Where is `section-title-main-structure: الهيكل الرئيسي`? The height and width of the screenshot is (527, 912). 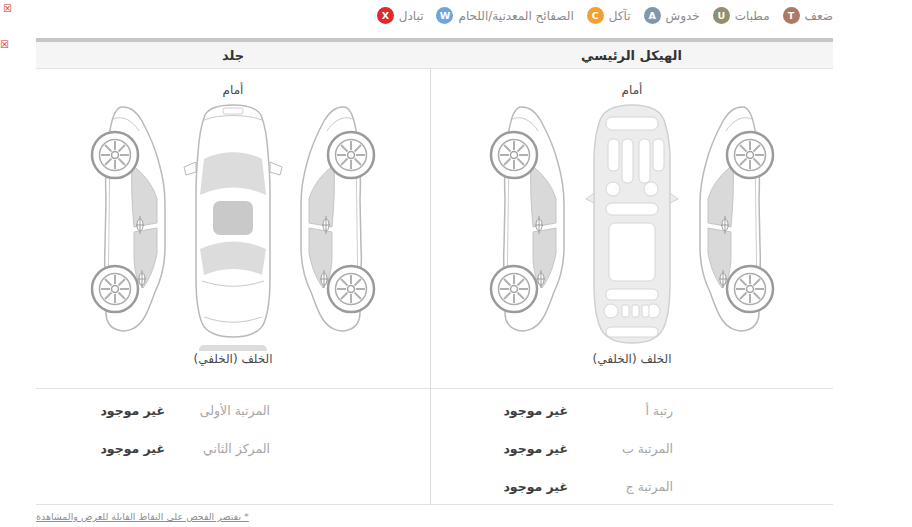
section-title-main-structure: الهيكل الرئيسي is located at coordinates (632, 55).